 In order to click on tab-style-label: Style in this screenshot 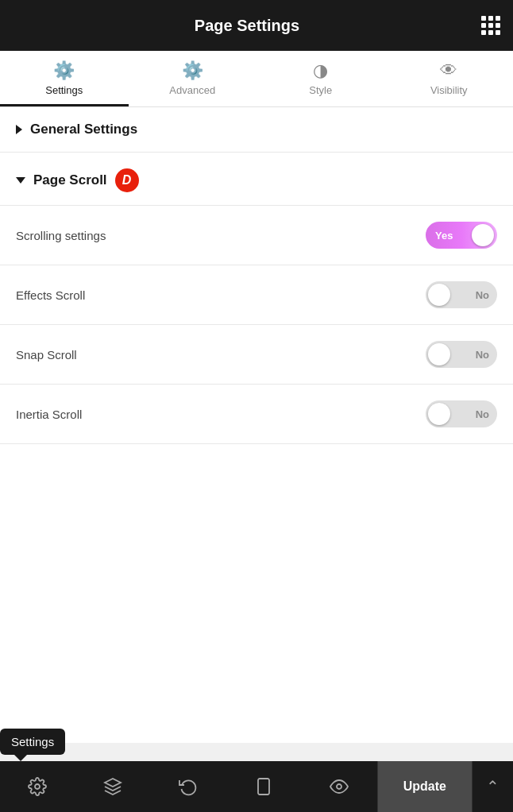, I will do `click(321, 91)`.